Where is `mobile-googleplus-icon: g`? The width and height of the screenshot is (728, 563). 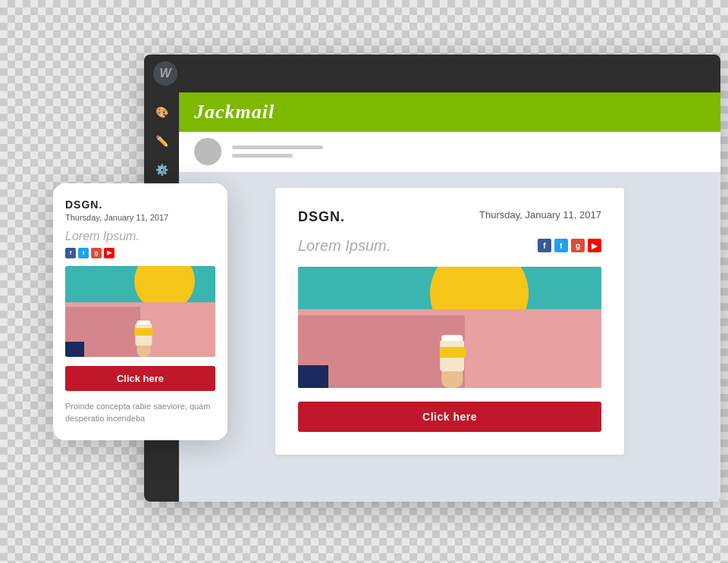 mobile-googleplus-icon: g is located at coordinates (96, 253).